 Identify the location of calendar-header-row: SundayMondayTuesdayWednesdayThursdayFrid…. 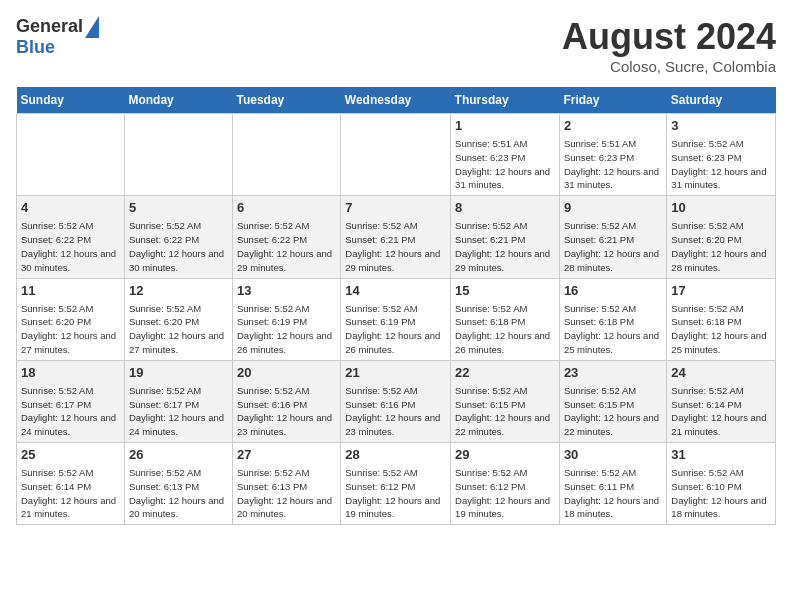
(396, 100).